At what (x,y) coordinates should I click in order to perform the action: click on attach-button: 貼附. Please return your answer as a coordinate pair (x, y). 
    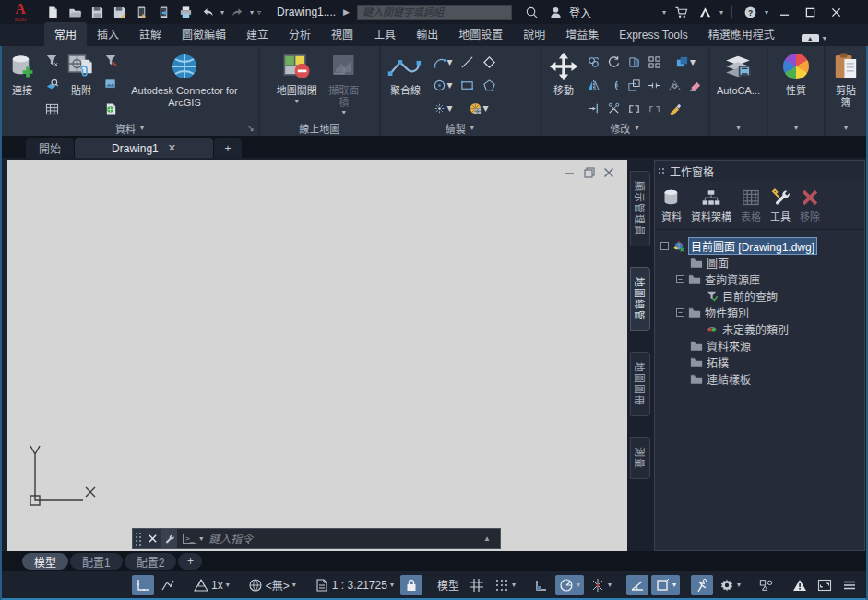
    Looking at the image, I should click on (81, 85).